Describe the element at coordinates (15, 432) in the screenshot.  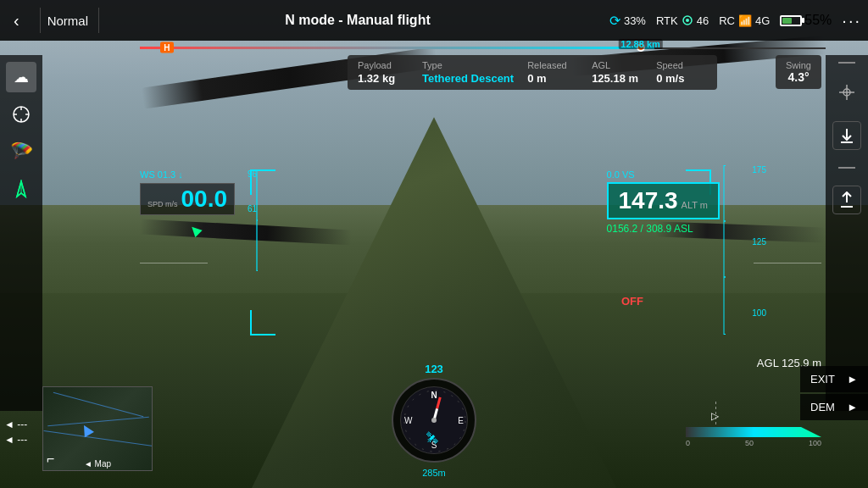
I see `bottom-left-controls: ◄ --- ◄ ---` at that location.